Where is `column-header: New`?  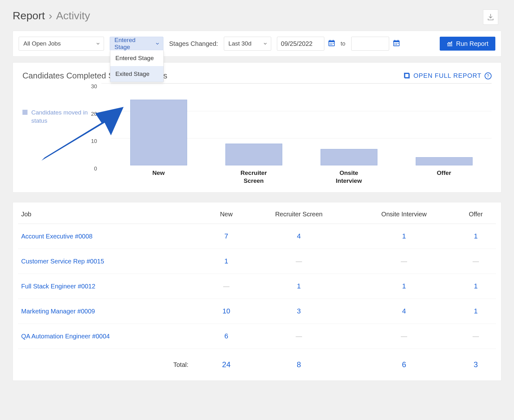 column-header: New is located at coordinates (226, 213).